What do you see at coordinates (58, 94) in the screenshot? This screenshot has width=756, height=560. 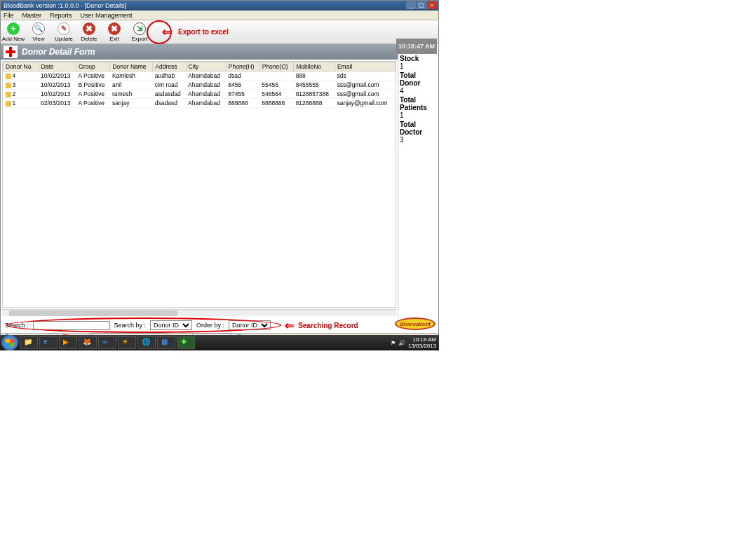 I see `table-cell: 10/02/2013` at bounding box center [58, 94].